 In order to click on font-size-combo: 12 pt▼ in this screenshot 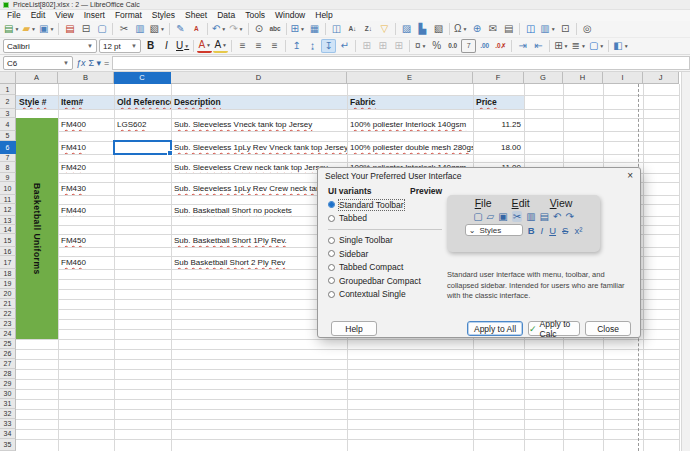, I will do `click(120, 46)`.